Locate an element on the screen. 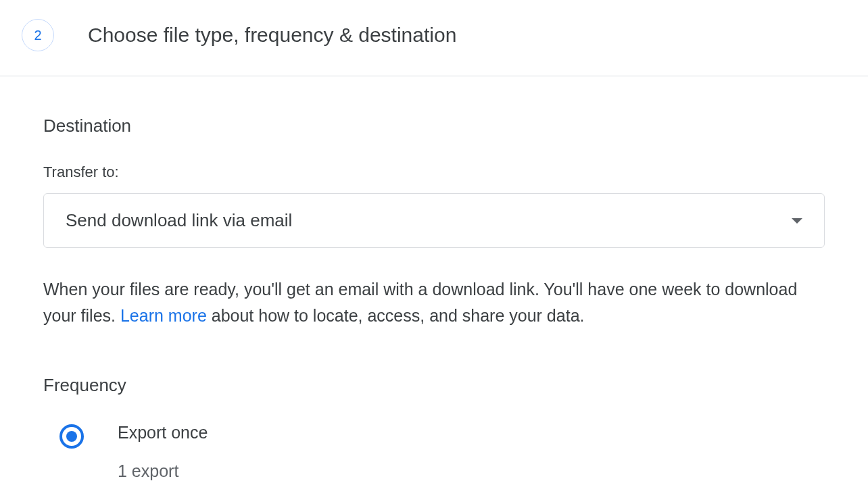 This screenshot has height=481, width=868. radio-selected-icon is located at coordinates (72, 436).